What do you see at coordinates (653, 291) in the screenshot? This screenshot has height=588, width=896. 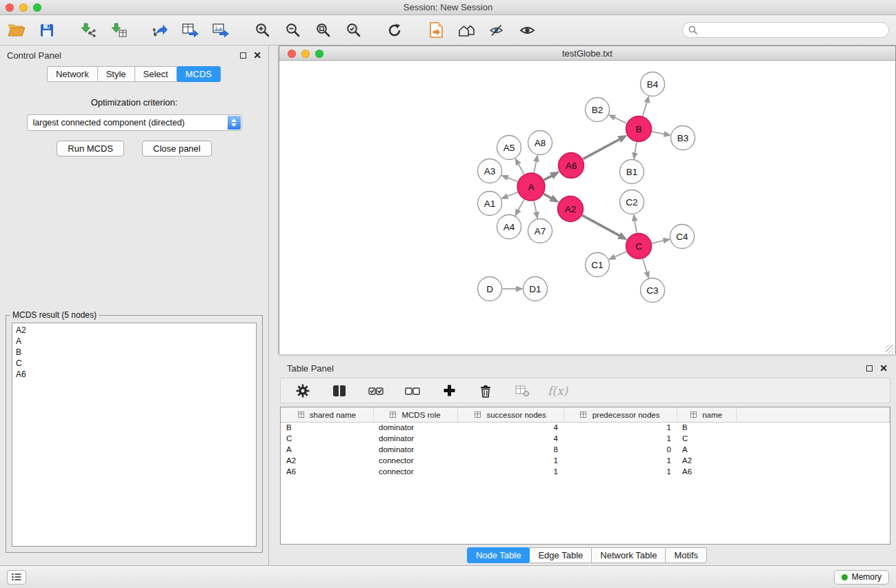 I see `graph-node: C3` at bounding box center [653, 291].